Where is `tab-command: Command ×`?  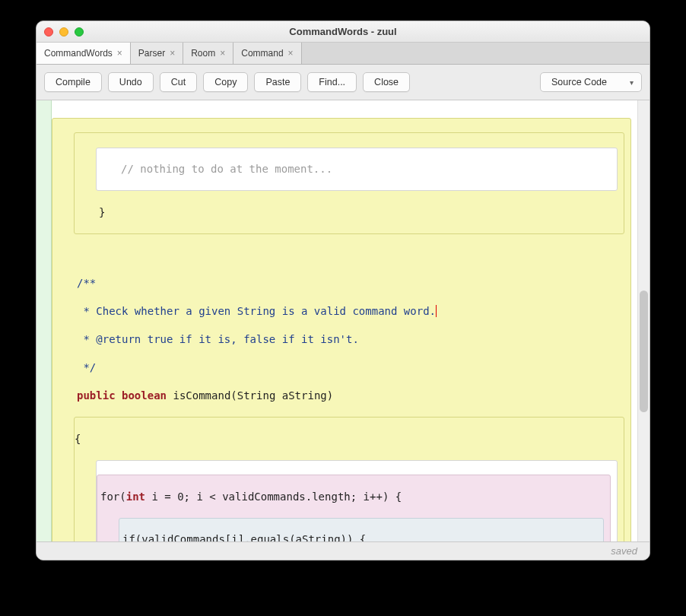
tab-command: Command × is located at coordinates (268, 53).